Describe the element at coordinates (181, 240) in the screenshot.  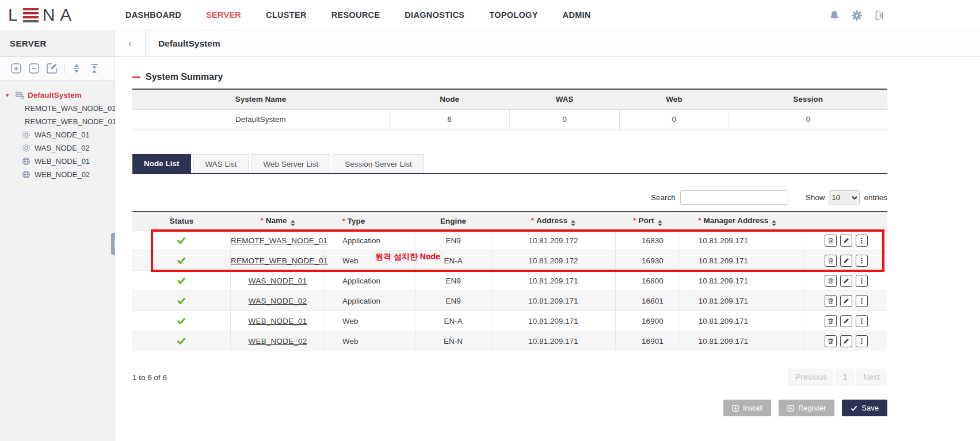
I see `status-ok-check-icon` at that location.